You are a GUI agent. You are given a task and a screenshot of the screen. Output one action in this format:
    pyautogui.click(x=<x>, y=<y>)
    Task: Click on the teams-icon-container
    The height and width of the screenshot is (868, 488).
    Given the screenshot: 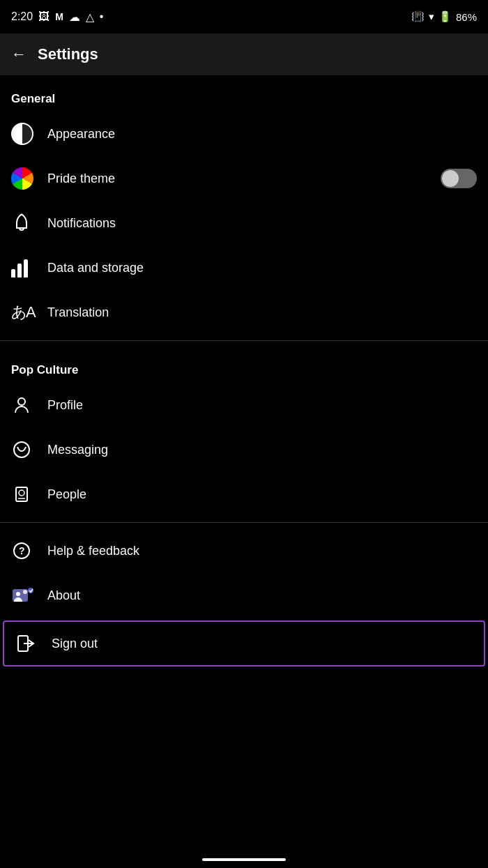 What is the action you would take?
    pyautogui.click(x=29, y=595)
    